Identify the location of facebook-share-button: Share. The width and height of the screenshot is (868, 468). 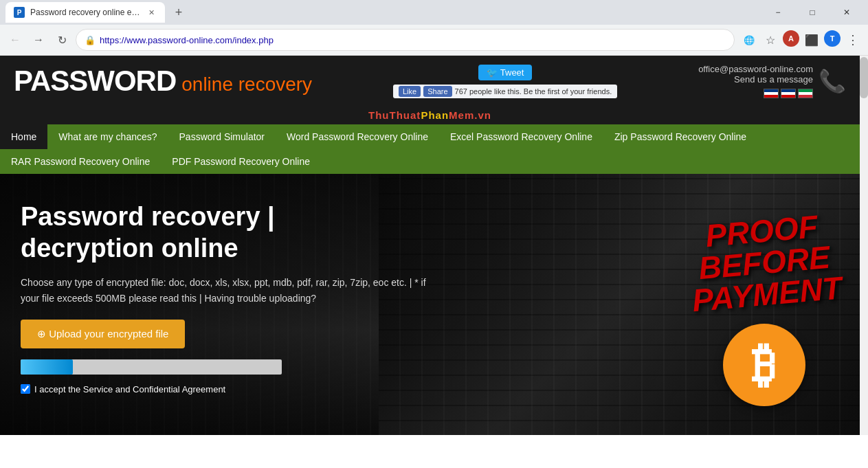
(437, 91).